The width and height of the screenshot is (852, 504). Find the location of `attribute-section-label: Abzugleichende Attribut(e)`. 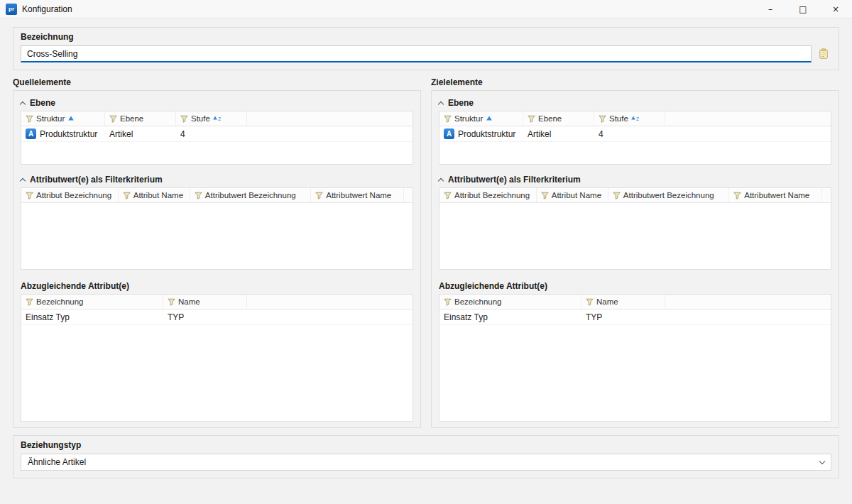

attribute-section-label: Abzugleichende Attribut(e) is located at coordinates (635, 286).